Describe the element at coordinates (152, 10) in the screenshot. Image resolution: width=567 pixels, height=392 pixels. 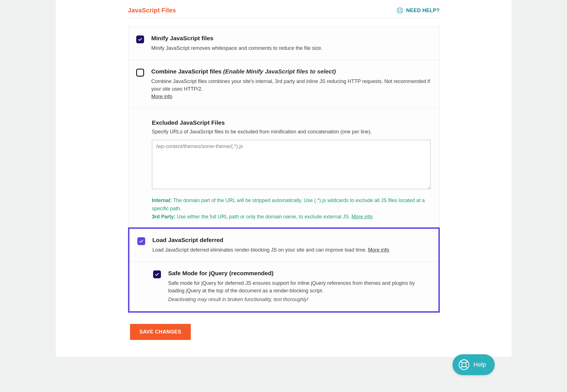
I see `section-title: JavaScript Files` at that location.